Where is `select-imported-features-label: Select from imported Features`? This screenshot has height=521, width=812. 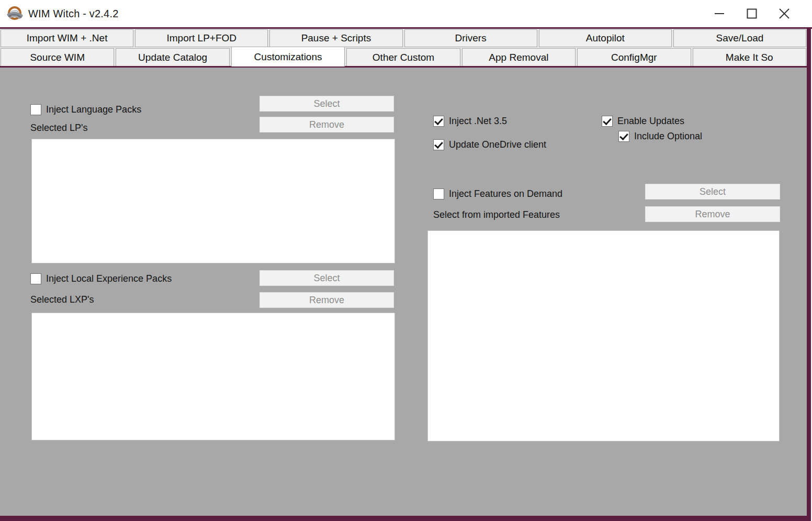
select-imported-features-label: Select from imported Features is located at coordinates (497, 215).